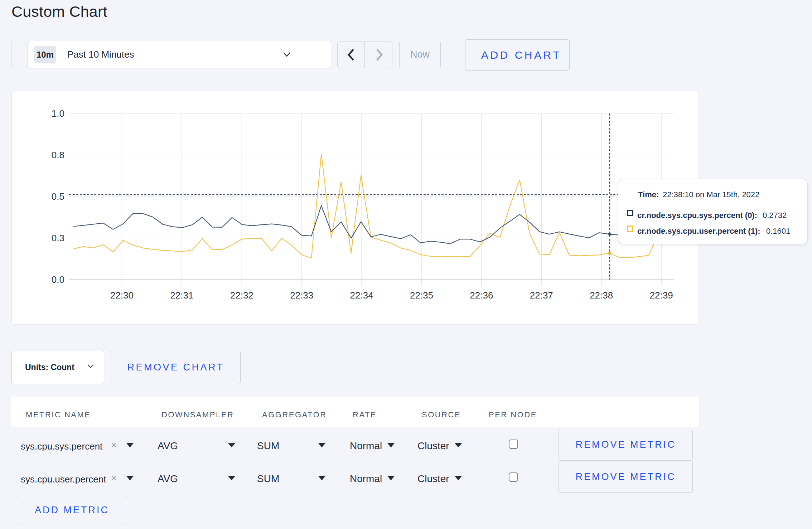 This screenshot has width=812, height=529. I want to click on svg-text: 22:31, so click(182, 295).